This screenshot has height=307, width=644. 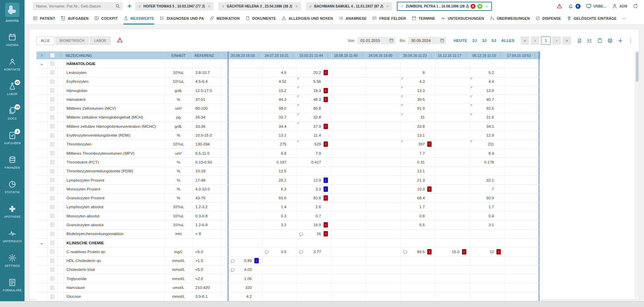 What do you see at coordinates (488, 117) in the screenshot?
I see `value-cell: 31.6` at bounding box center [488, 117].